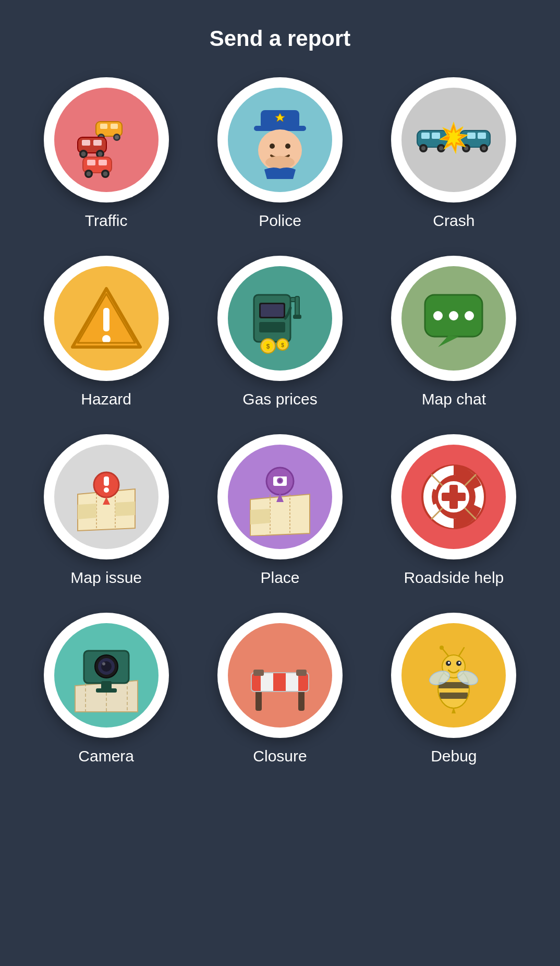 This screenshot has height=966, width=560. I want to click on report-item-place: Place, so click(279, 510).